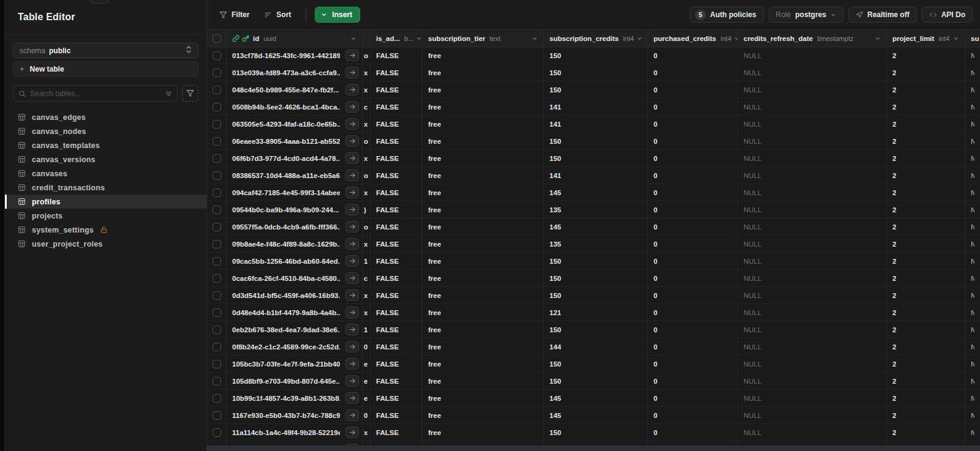  What do you see at coordinates (596, 192) in the screenshot?
I see `cell-subscription-credits: 145` at bounding box center [596, 192].